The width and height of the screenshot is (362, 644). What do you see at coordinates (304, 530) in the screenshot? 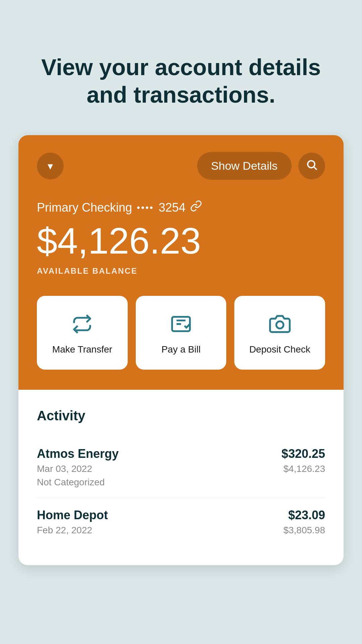
I see `transaction-balance: $3,805.98` at bounding box center [304, 530].